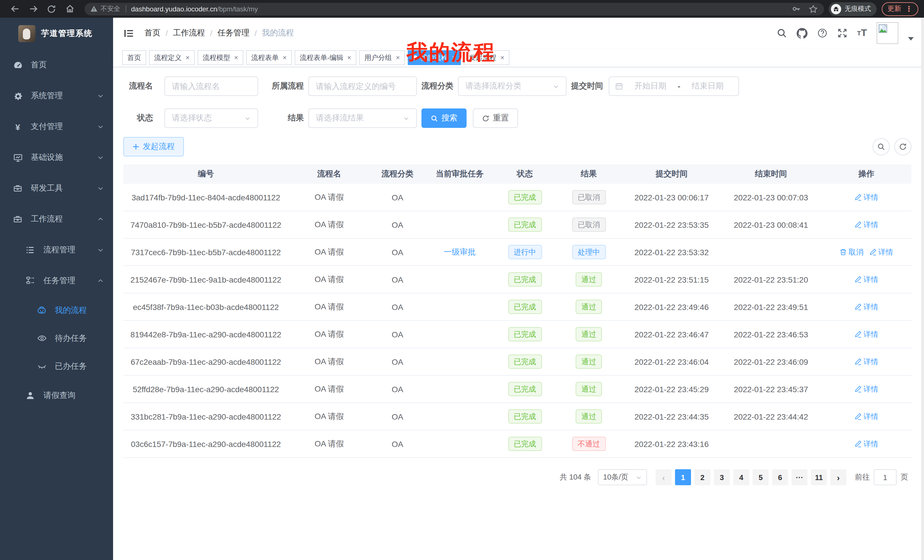 Image resolution: width=924 pixels, height=560 pixels. I want to click on page-number-button: 1, so click(683, 477).